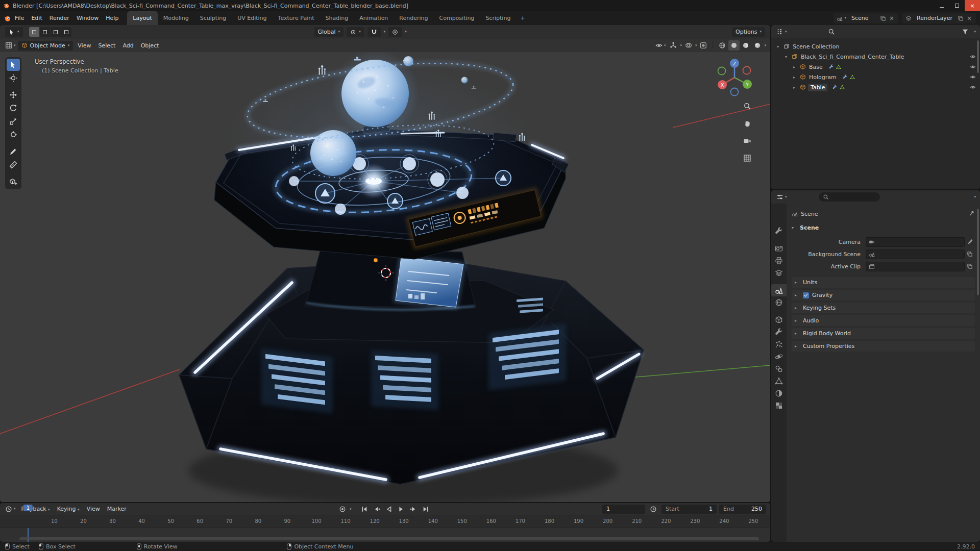 The height and width of the screenshot is (551, 980). What do you see at coordinates (883, 228) in the screenshot?
I see `scene-panel-header: ▾Scene` at bounding box center [883, 228].